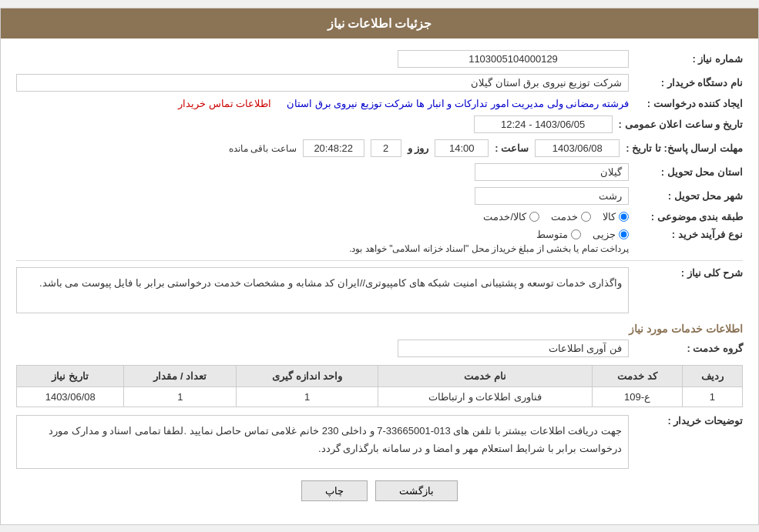 The height and width of the screenshot is (532, 759). I want to click on city-label: شهر محل تحویل :, so click(689, 196).